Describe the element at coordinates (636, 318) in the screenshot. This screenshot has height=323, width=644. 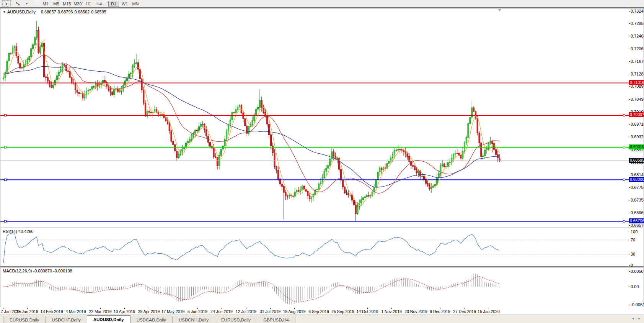
I see `tab-scroll-arrows: ◂ ▸` at that location.